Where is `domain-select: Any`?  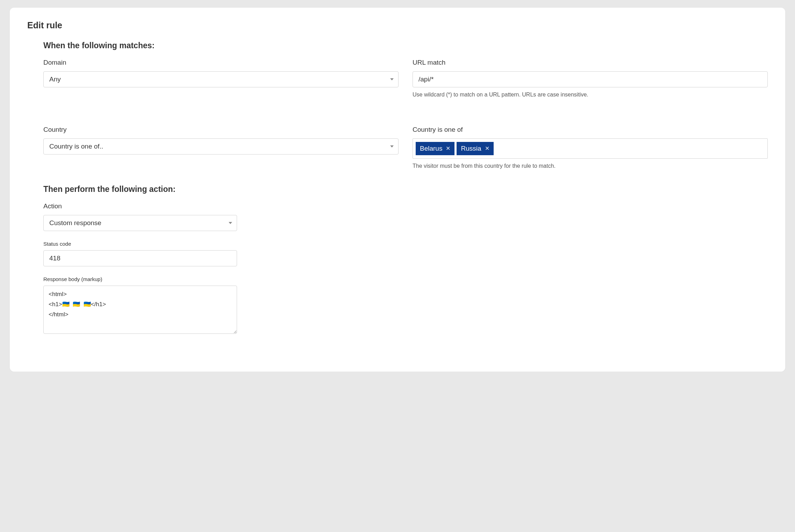 domain-select: Any is located at coordinates (221, 79).